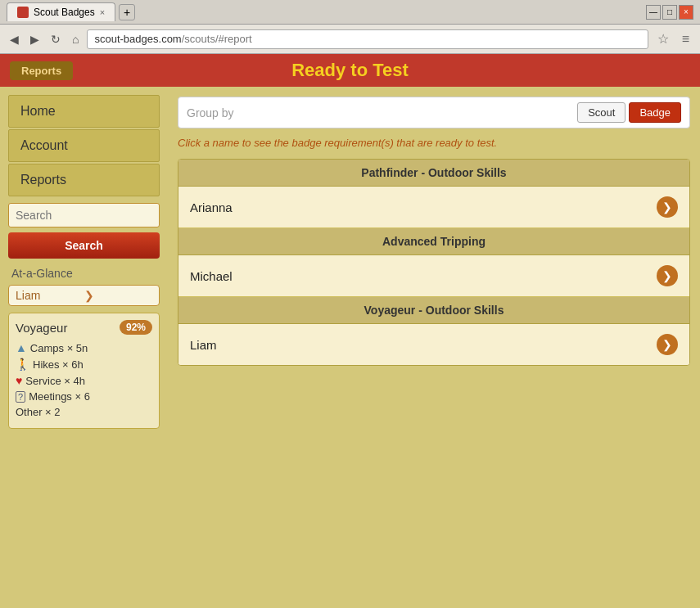  I want to click on hikes-icon: 🚶, so click(23, 364).